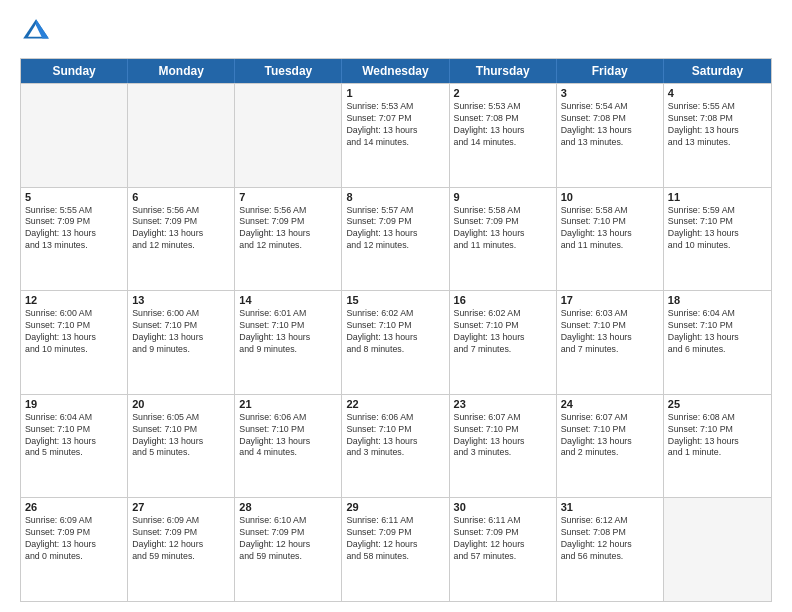 This screenshot has width=792, height=612. What do you see at coordinates (610, 136) in the screenshot?
I see `calendar-cell: 3Sunrise: 5:54 AM Sunset: 7:08 PM Daylig…` at bounding box center [610, 136].